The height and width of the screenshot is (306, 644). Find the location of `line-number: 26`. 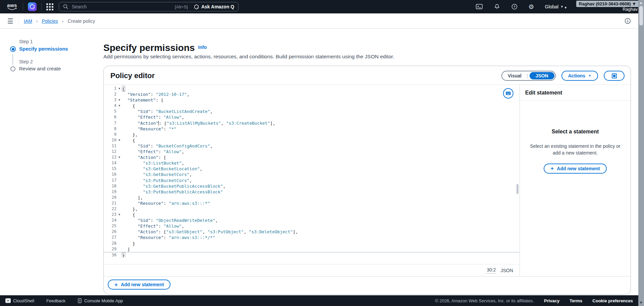

line-number: 26 is located at coordinates (110, 232).